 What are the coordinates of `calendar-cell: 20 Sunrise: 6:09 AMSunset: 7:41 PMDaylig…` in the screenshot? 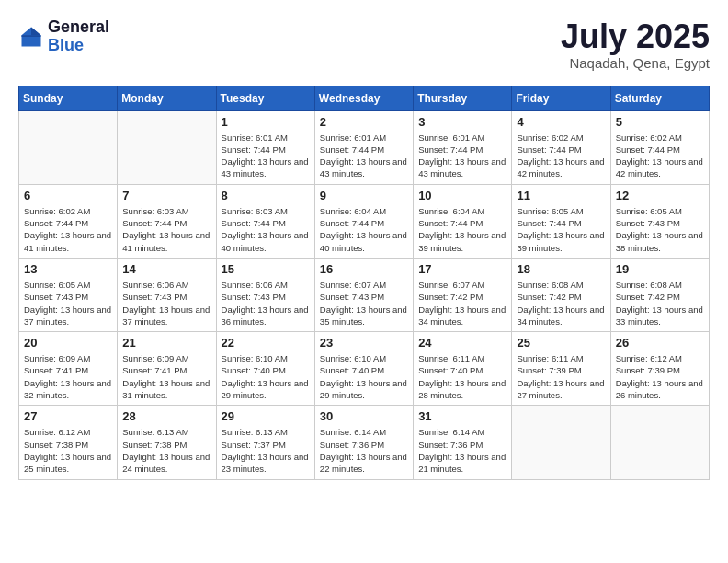 It's located at (68, 369).